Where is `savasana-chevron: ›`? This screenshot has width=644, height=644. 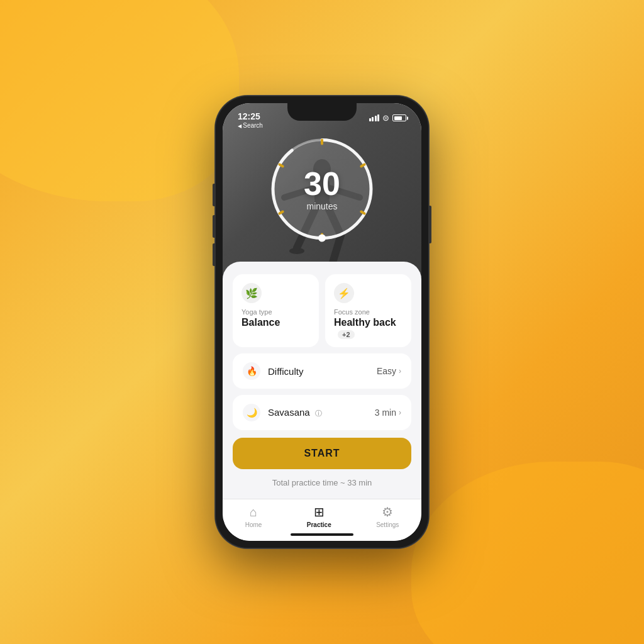 savasana-chevron: › is located at coordinates (400, 413).